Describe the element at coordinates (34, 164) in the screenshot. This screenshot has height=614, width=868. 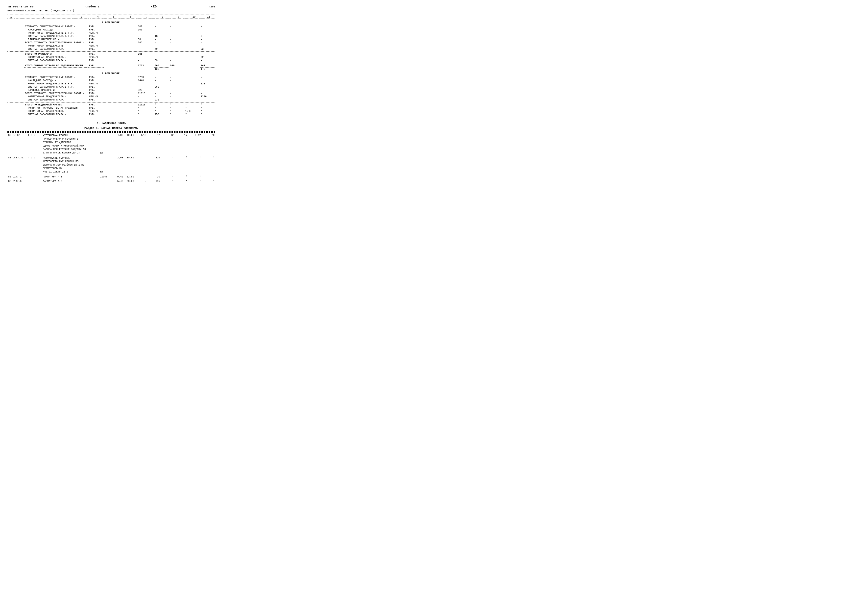
I see `row-code: П.9-5` at that location.